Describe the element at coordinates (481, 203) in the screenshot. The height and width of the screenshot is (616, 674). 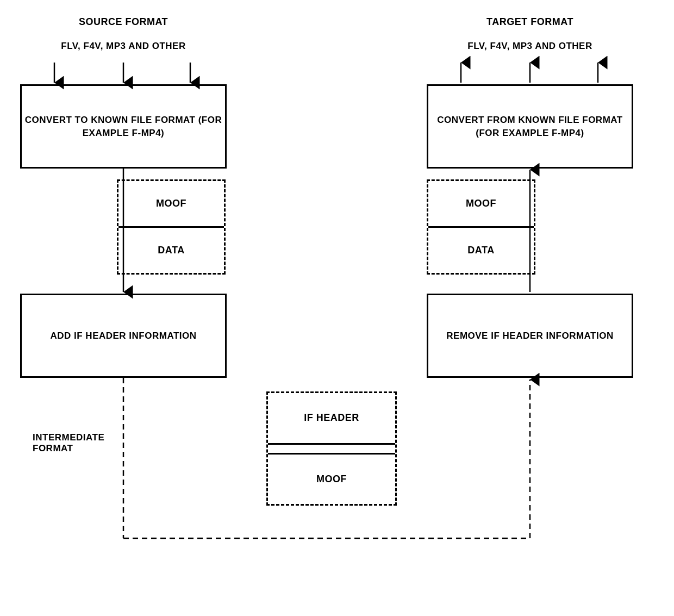
I see `moof-label-right: MOOF` at that location.